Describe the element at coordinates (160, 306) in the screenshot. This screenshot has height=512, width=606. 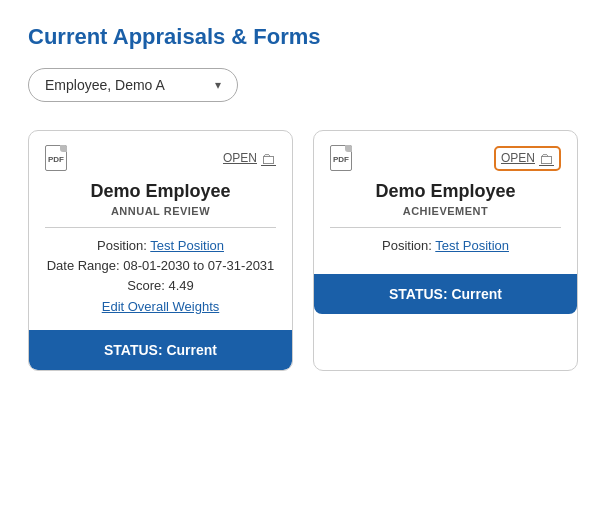
I see `edit-weights-link: Edit Overall Weights` at that location.